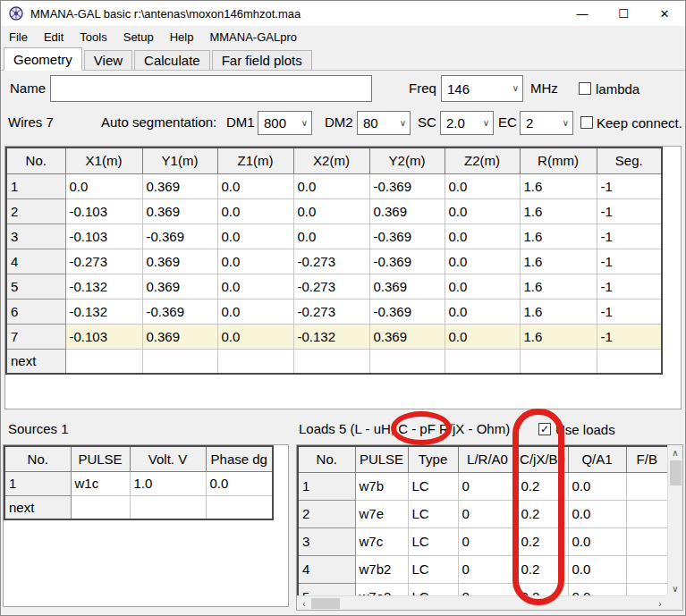  Describe the element at coordinates (36, 236) in the screenshot. I see `row-header-cell: 3` at that location.